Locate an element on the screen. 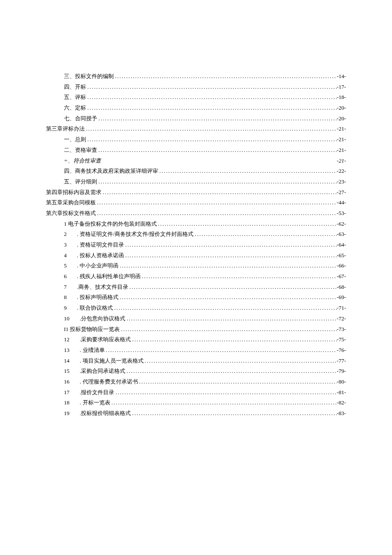 Image resolution: width=392 pixels, height=555 pixels. toc-entry-label: I1 投标货物响应一览表 is located at coordinates (92, 329).